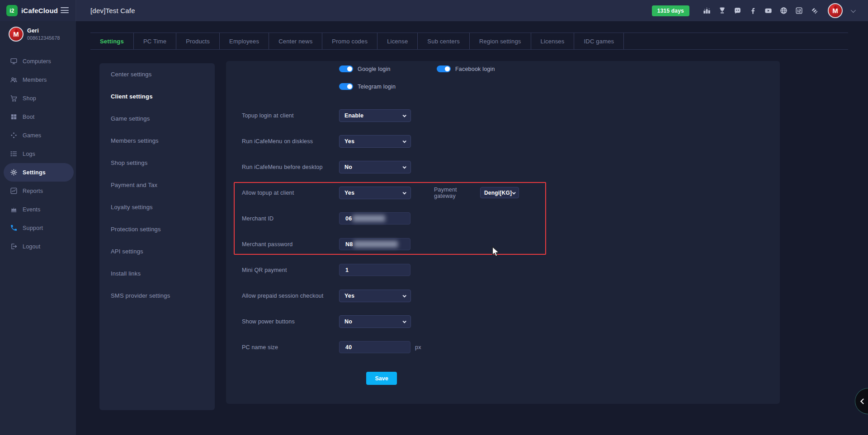  I want to click on show-power-buttons-select: No, so click(375, 322).